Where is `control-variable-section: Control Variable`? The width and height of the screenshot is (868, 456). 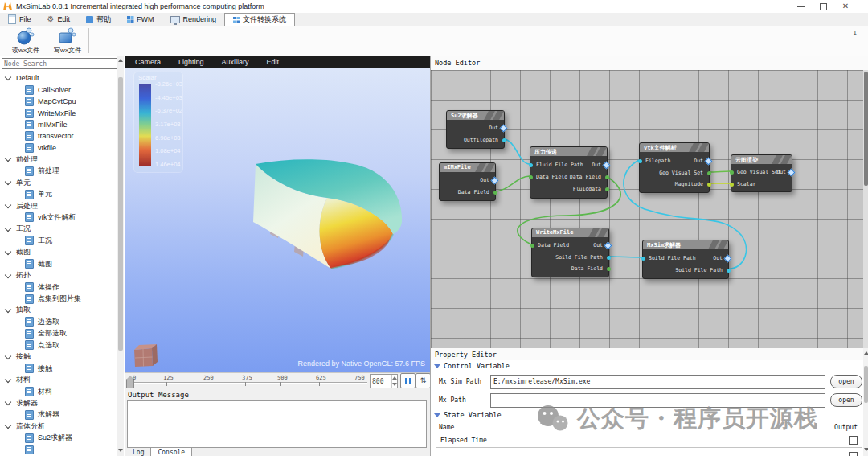
control-variable-section: Control Variable is located at coordinates (649, 367).